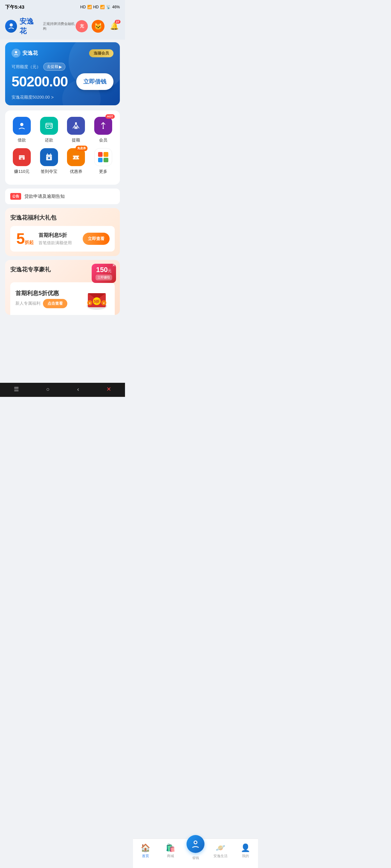 The height and width of the screenshot is (868, 391). Describe the element at coordinates (114, 26) in the screenshot. I see `notification-button: 🔔 27` at that location.